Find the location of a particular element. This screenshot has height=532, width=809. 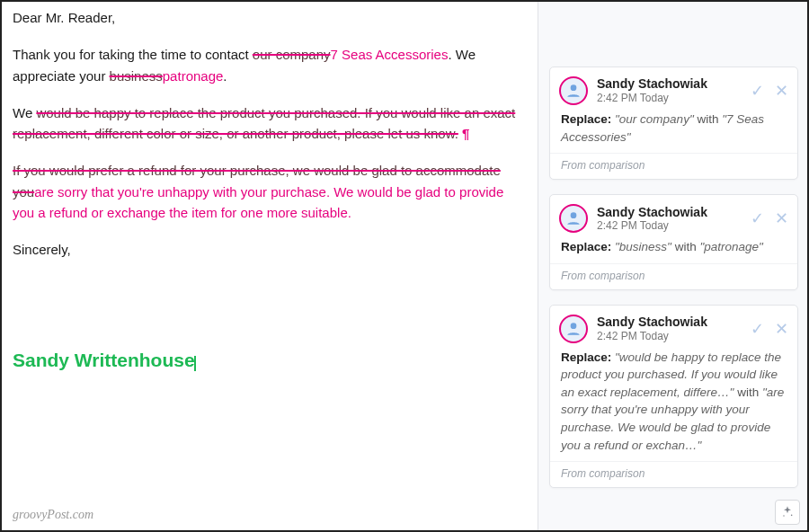

pilcrow-icon: ¶ is located at coordinates (464, 133).